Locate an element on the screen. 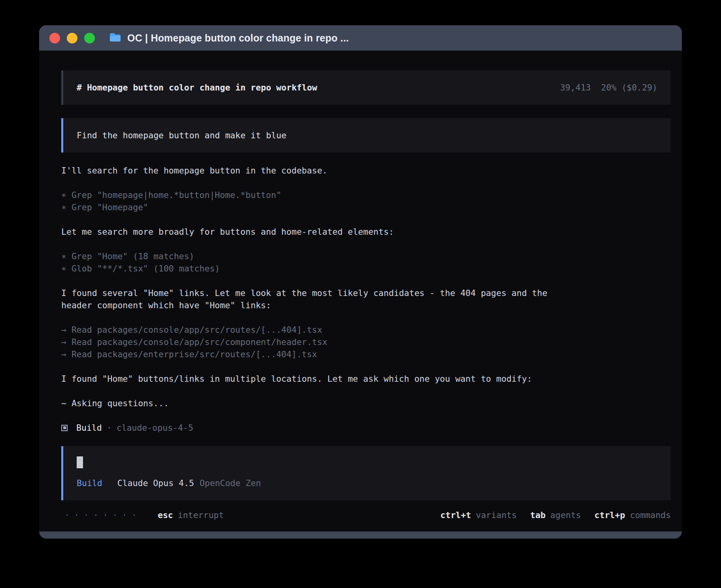 Image resolution: width=721 pixels, height=588 pixels. kbd-ctrl-t: ctrl+t is located at coordinates (456, 515).